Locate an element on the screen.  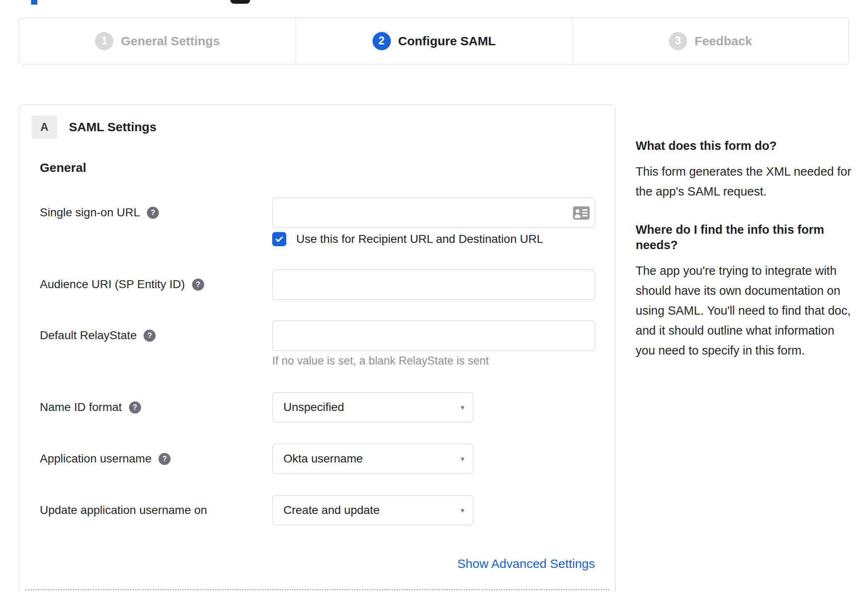
single-sign-on-url-label: Single sign-on URL is located at coordinates (90, 213).